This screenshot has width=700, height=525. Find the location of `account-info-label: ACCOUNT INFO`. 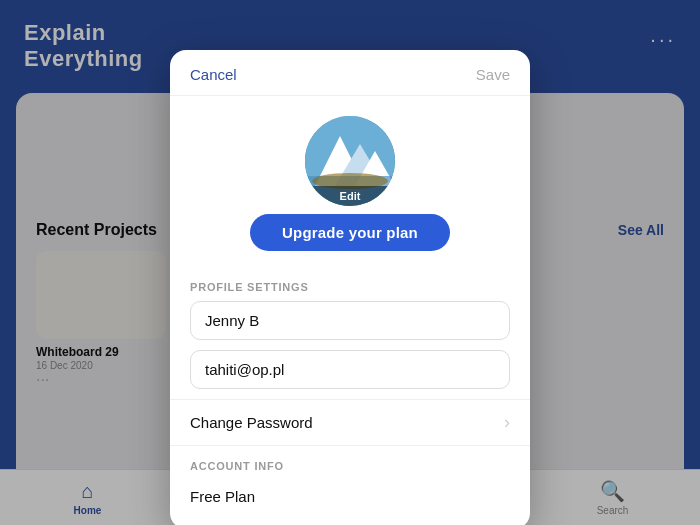

account-info-label: ACCOUNT INFO is located at coordinates (350, 463).